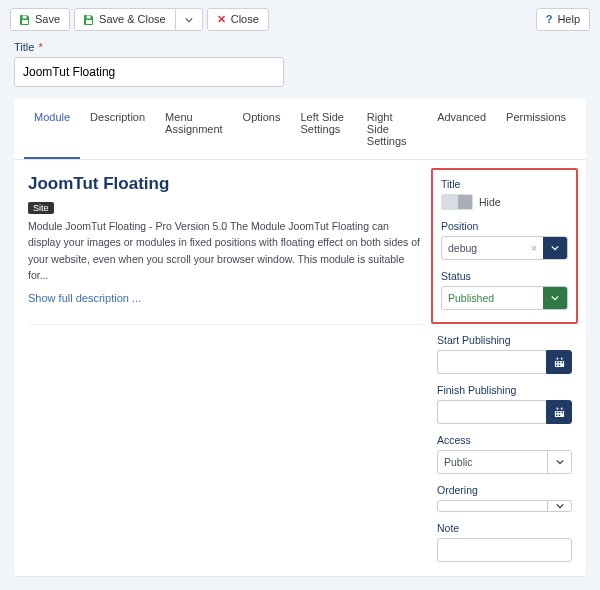  Describe the element at coordinates (41, 208) in the screenshot. I see `site-badge: Site` at that location.